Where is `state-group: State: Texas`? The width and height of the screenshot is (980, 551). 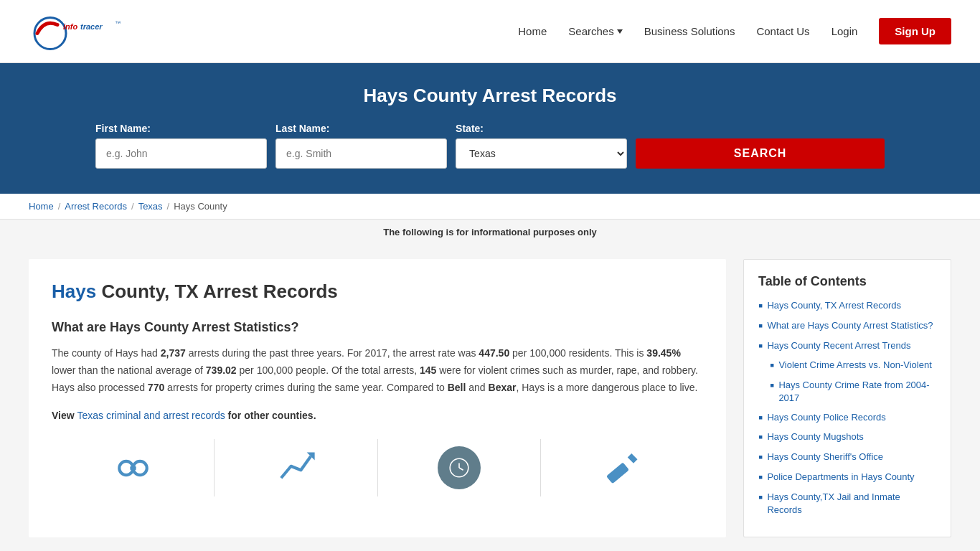
state-group: State: Texas is located at coordinates (541, 146).